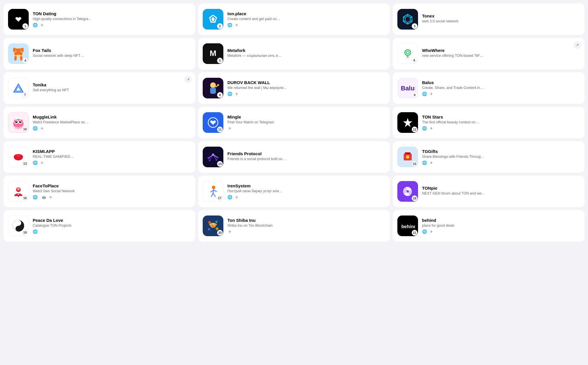 Image resolution: width=588 pixels, height=365 pixels. I want to click on app-icon-15: 15, so click(408, 157).